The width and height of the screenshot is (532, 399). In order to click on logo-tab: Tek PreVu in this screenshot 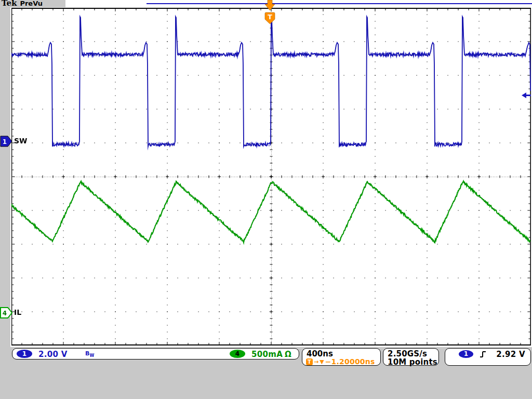, I will do `click(33, 4)`.